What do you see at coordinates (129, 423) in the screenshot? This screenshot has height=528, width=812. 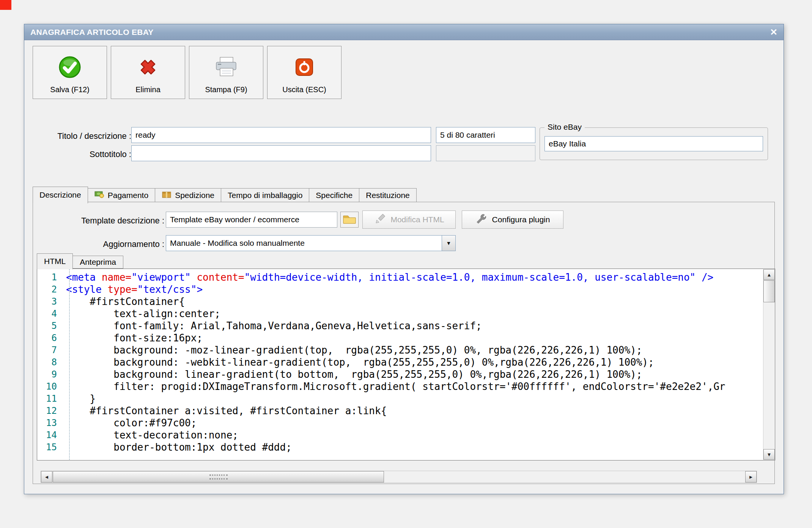 I see `code-text: color:#f97c00;` at bounding box center [129, 423].